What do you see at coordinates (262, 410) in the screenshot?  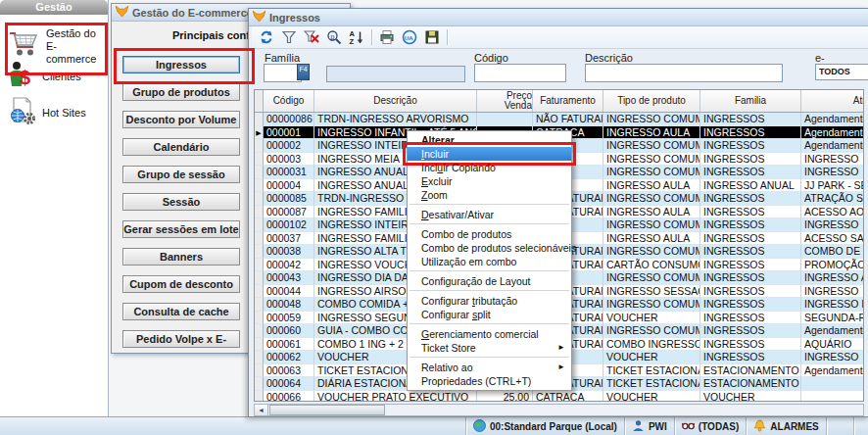 I see `scroll-left-arrow-icon: ◄` at bounding box center [262, 410].